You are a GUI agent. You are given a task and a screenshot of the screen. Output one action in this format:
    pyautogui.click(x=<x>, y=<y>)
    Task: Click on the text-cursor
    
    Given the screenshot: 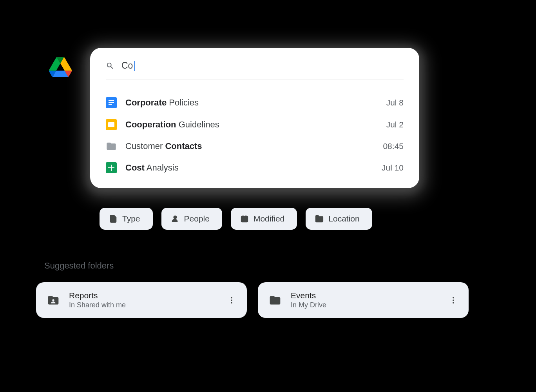 What is the action you would take?
    pyautogui.click(x=135, y=66)
    